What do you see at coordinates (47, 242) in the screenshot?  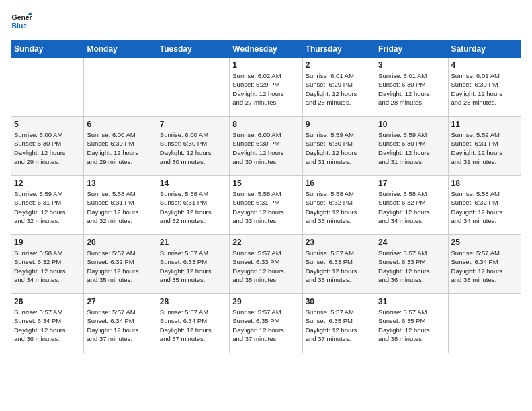 I see `day-number: 19` at bounding box center [47, 242].